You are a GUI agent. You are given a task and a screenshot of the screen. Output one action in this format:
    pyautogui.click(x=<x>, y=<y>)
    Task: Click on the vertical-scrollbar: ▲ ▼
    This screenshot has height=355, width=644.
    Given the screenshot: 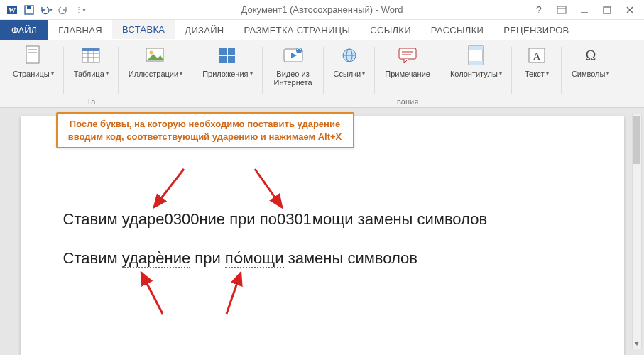 What is the action you would take?
    pyautogui.click(x=637, y=231)
    